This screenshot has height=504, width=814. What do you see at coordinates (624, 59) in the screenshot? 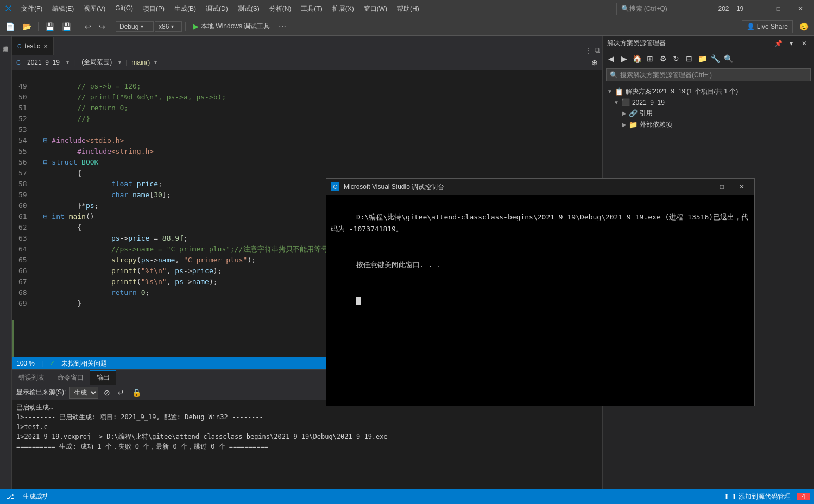
I see `se-forward-button: ▶` at bounding box center [624, 59].